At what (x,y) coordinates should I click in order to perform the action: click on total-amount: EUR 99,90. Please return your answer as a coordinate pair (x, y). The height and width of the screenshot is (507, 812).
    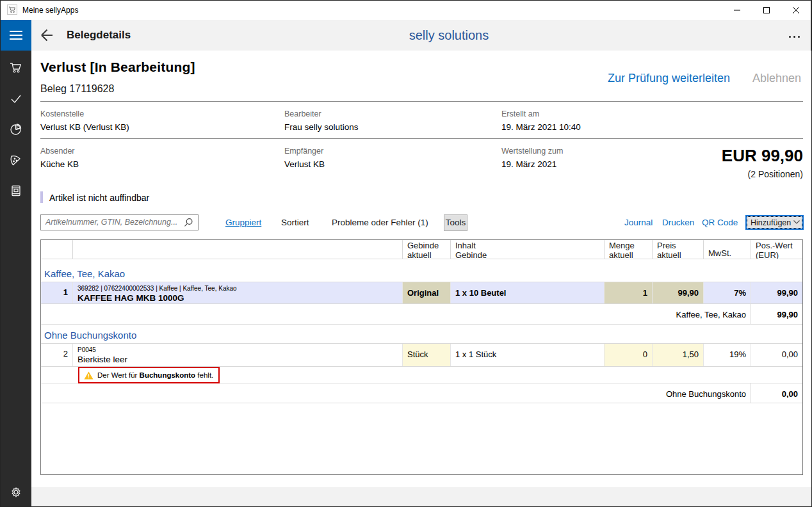
    Looking at the image, I should click on (762, 156).